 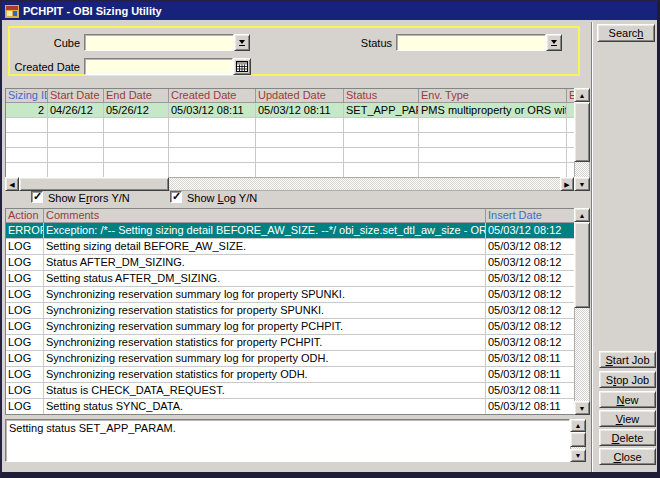 I want to click on log-column-header: Insert Date, so click(x=530, y=216).